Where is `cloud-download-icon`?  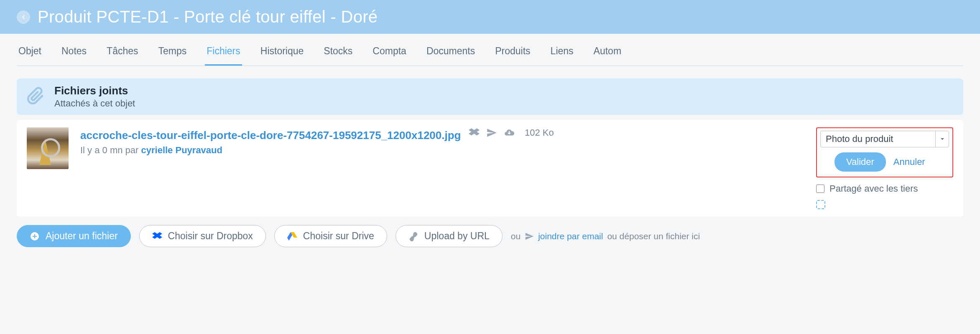 cloud-download-icon is located at coordinates (509, 133).